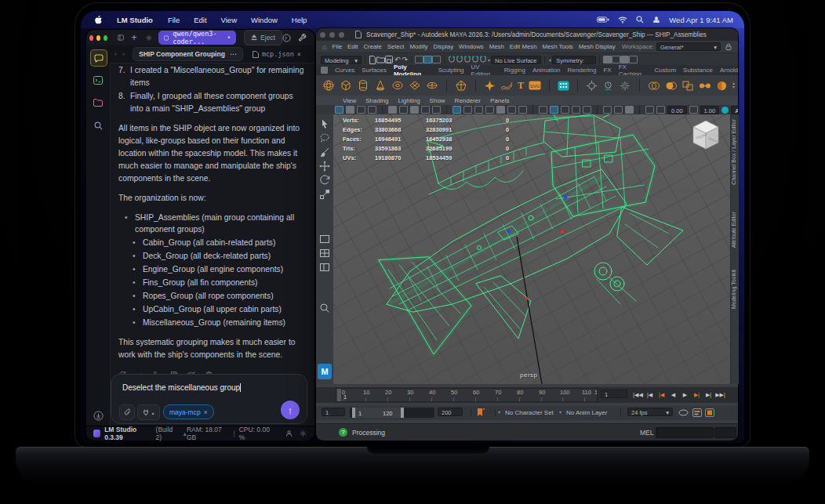 This screenshot has height=504, width=825. Describe the element at coordinates (563, 86) in the screenshot. I see `poly-tools-grid-icon` at that location.